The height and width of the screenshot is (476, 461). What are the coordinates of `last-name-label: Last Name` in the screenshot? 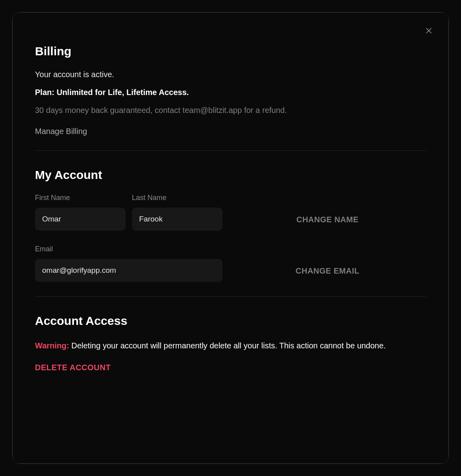 It's located at (177, 198).